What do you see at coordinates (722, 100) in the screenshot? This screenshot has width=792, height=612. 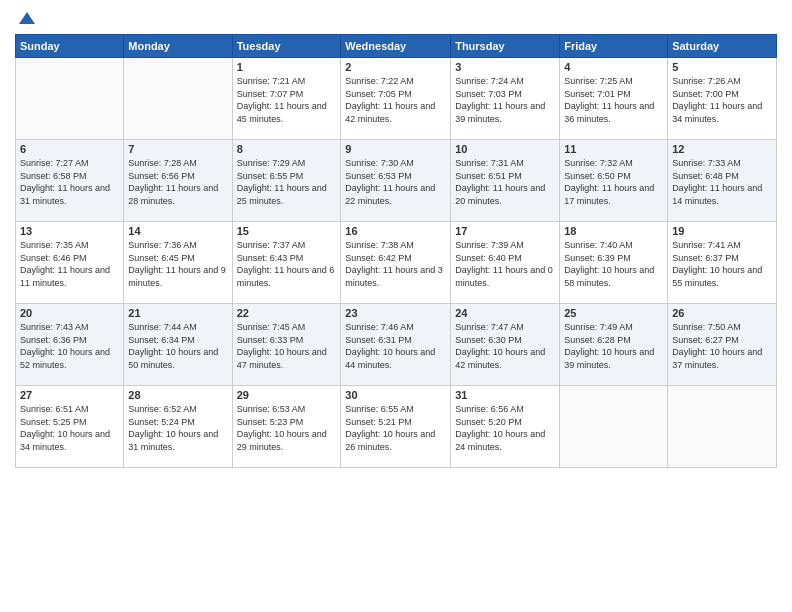 I see `cell-info: Sunrise: 7:26 AM Sunset: 7:00 PM Dayligh…` at bounding box center [722, 100].